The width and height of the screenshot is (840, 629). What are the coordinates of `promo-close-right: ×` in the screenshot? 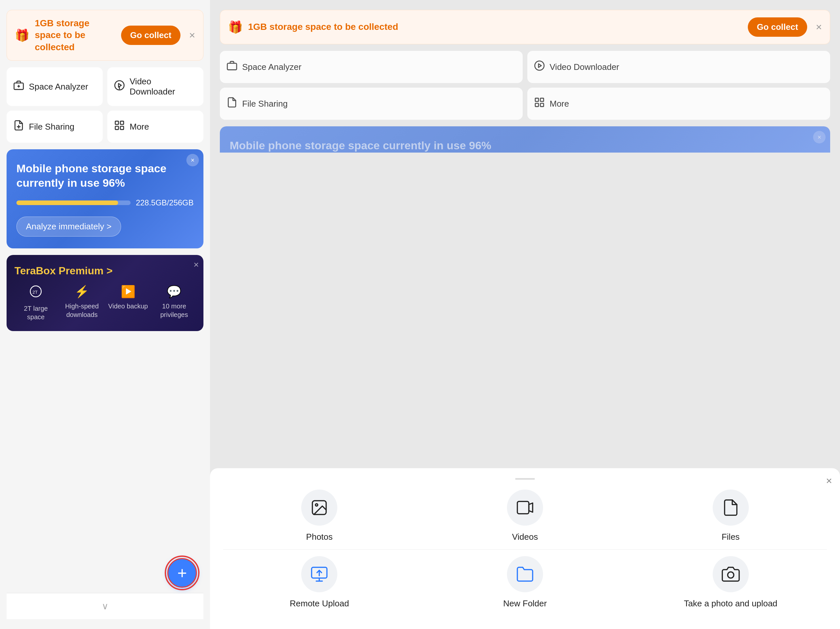 It's located at (819, 27).